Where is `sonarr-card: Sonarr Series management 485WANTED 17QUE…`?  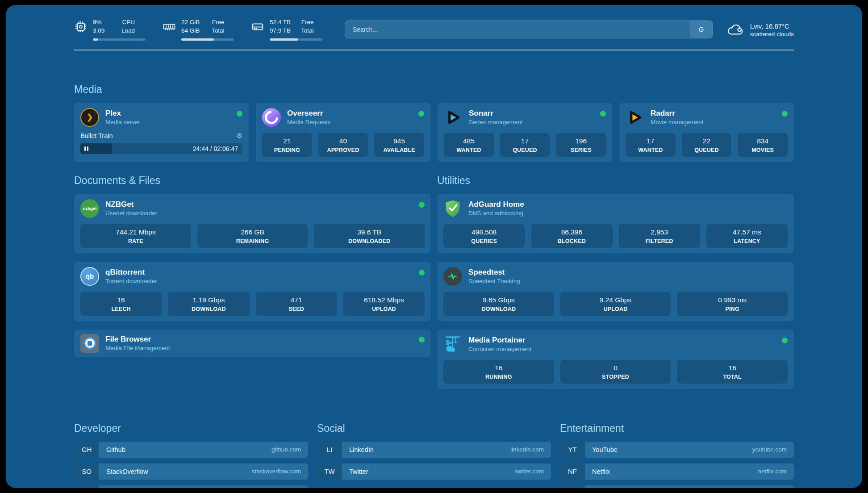 sonarr-card: Sonarr Series management 485WANTED 17QUE… is located at coordinates (525, 132).